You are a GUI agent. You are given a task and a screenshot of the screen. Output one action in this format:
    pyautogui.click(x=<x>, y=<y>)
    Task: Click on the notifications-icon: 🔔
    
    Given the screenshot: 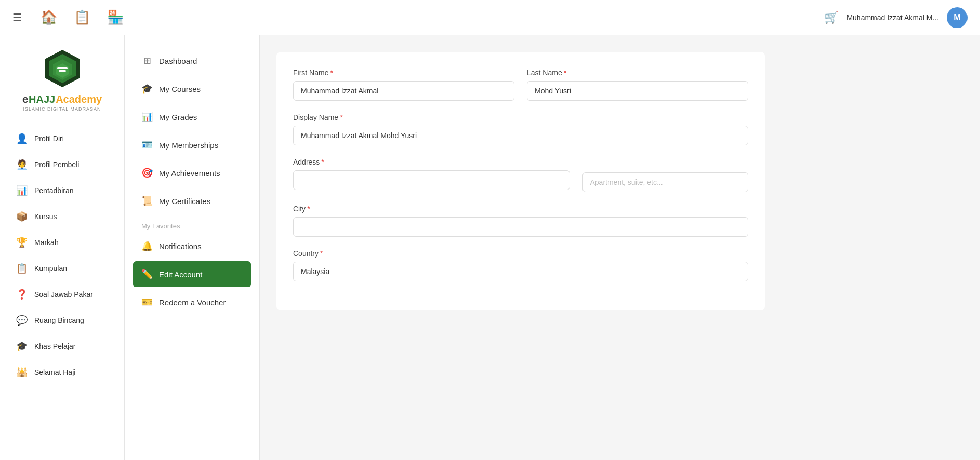 What is the action you would take?
    pyautogui.click(x=147, y=246)
    